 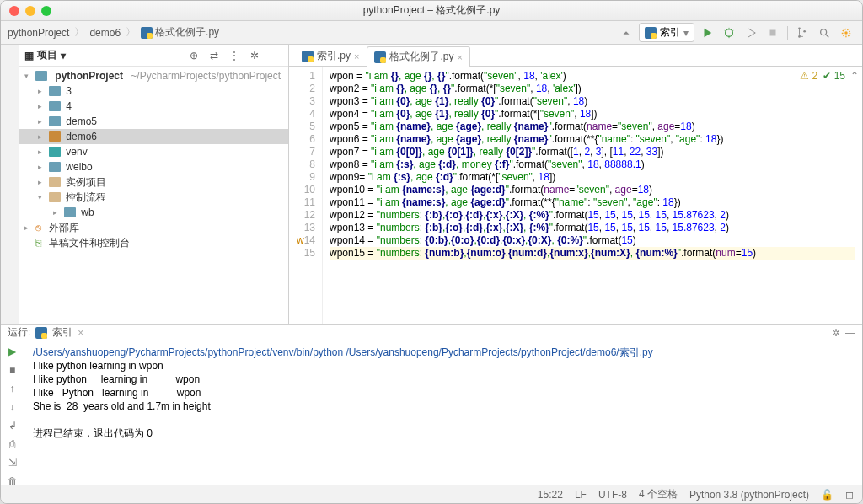 What do you see at coordinates (153, 212) in the screenshot?
I see `tree-folder-wb: ▸ wb` at bounding box center [153, 212].